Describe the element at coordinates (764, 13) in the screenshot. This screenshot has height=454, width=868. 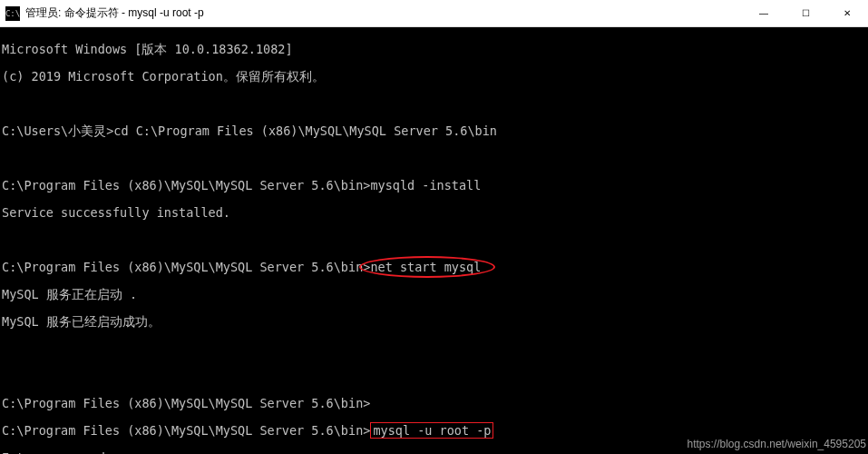
I see `minimize-button: —` at that location.